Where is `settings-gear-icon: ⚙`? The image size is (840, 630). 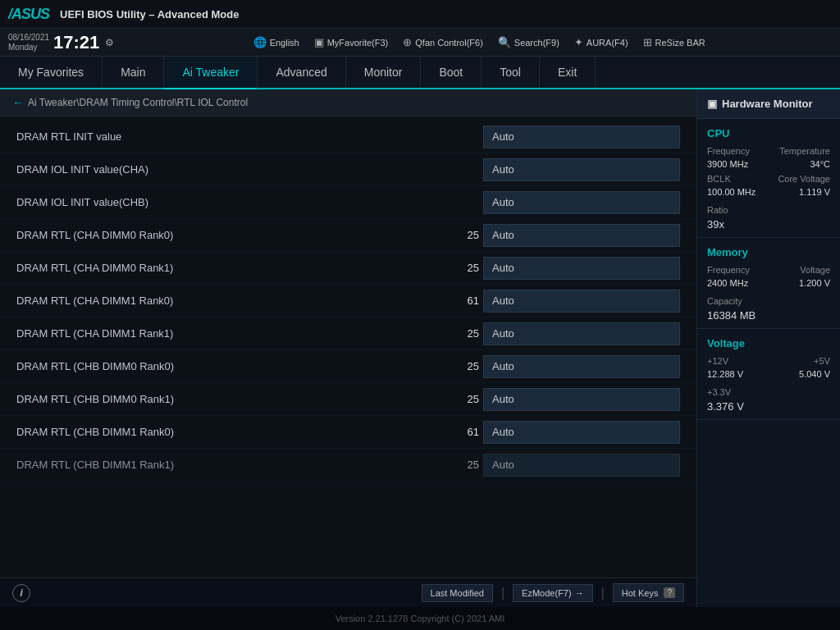 settings-gear-icon: ⚙ is located at coordinates (110, 43).